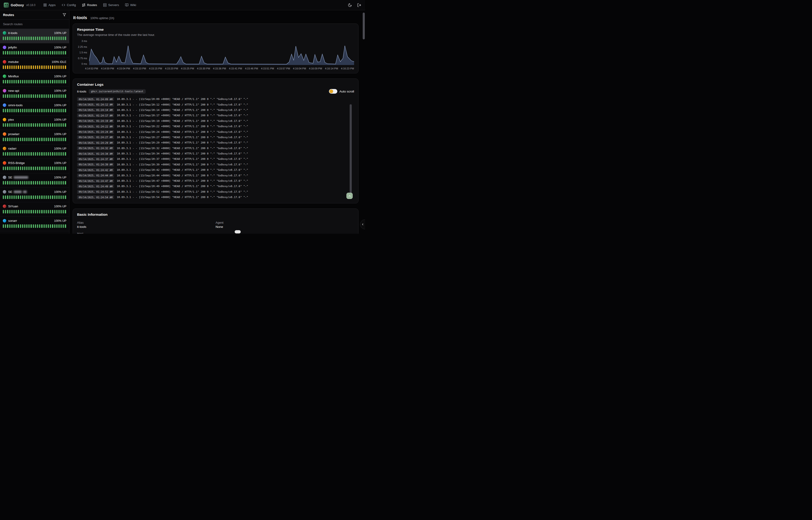 This screenshot has height=520, width=812. I want to click on log-message: 10.89.3.1 - - [13/Sep/20:44 +0000] "HEAD…, so click(183, 176).